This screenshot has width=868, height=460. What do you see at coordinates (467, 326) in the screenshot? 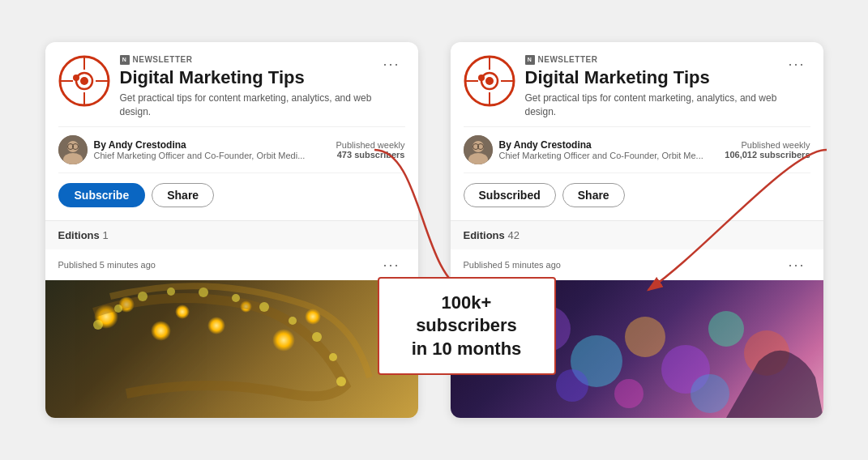
I see `callout-box: 100k+ subscribers in 10 months` at bounding box center [467, 326].